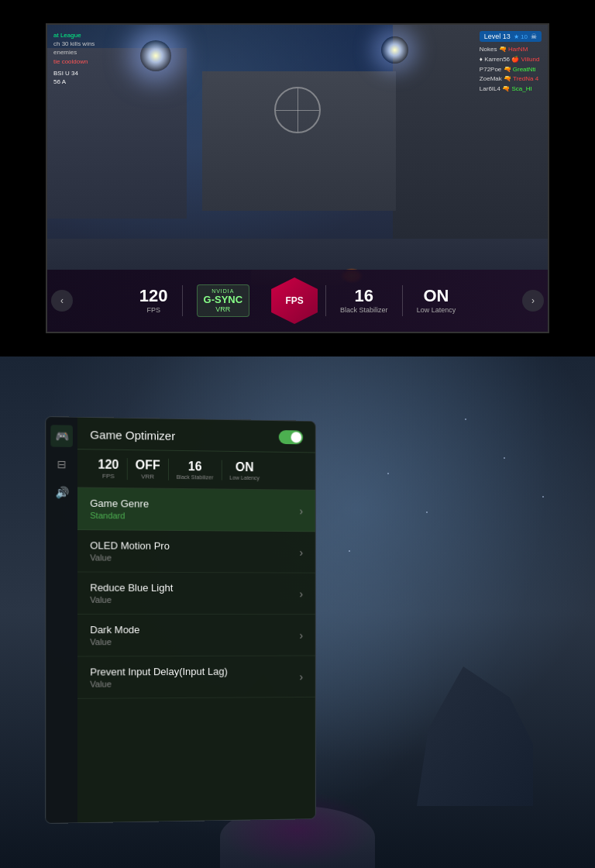 This screenshot has width=595, height=868. Describe the element at coordinates (115, 636) in the screenshot. I see `menu-item-dark-mode-left: Dark Mode Value` at that location.